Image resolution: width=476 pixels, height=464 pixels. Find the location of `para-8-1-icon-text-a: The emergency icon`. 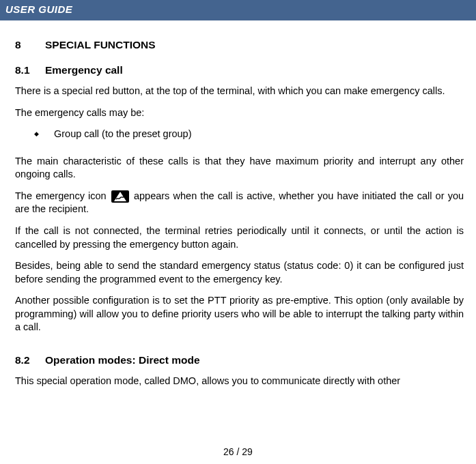

para-8-1-icon-text-a: The emergency icon is located at coordinates (63, 196).